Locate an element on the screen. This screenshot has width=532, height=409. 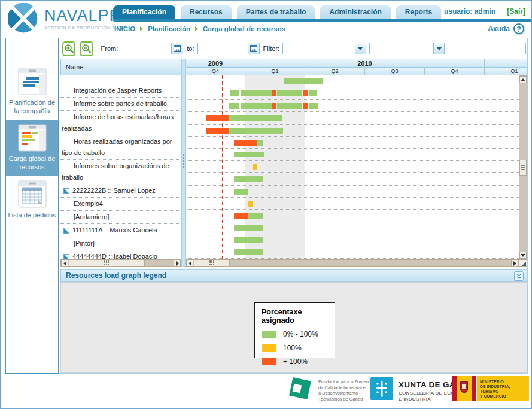
spain-coat-of-arms-icon is located at coordinates (464, 389).